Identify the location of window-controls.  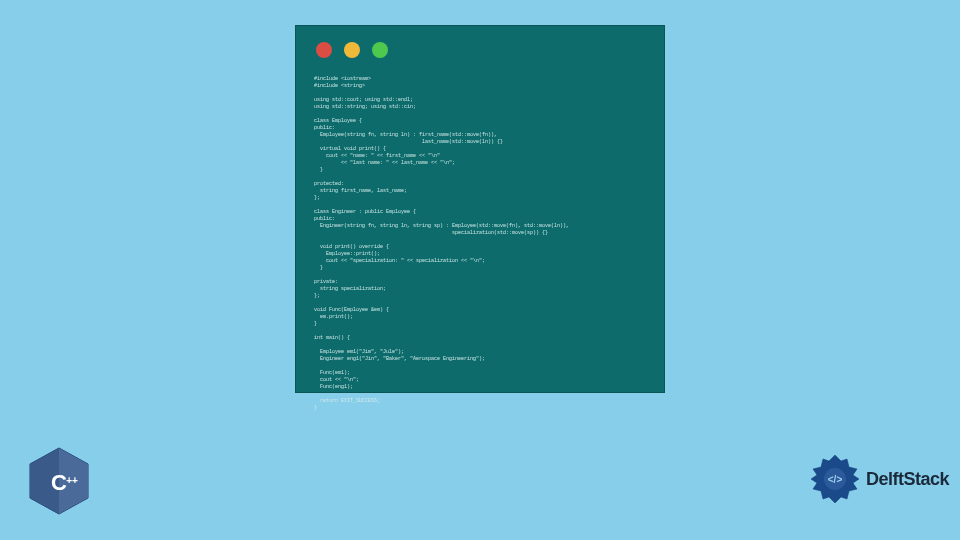
(480, 47).